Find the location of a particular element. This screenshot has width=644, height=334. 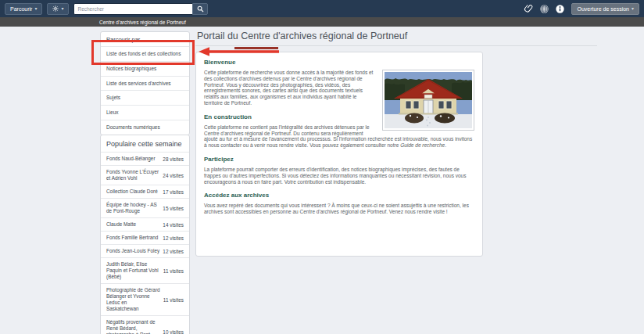

sidebar-item-documents-numeriques: Documents numériques is located at coordinates (145, 127).